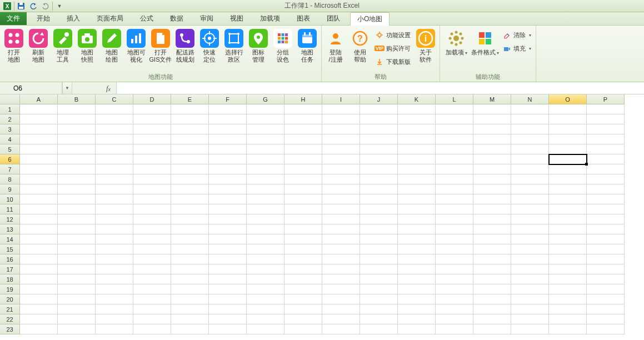 The width and height of the screenshot is (644, 340). I want to click on fx-icon: fx, so click(108, 88).